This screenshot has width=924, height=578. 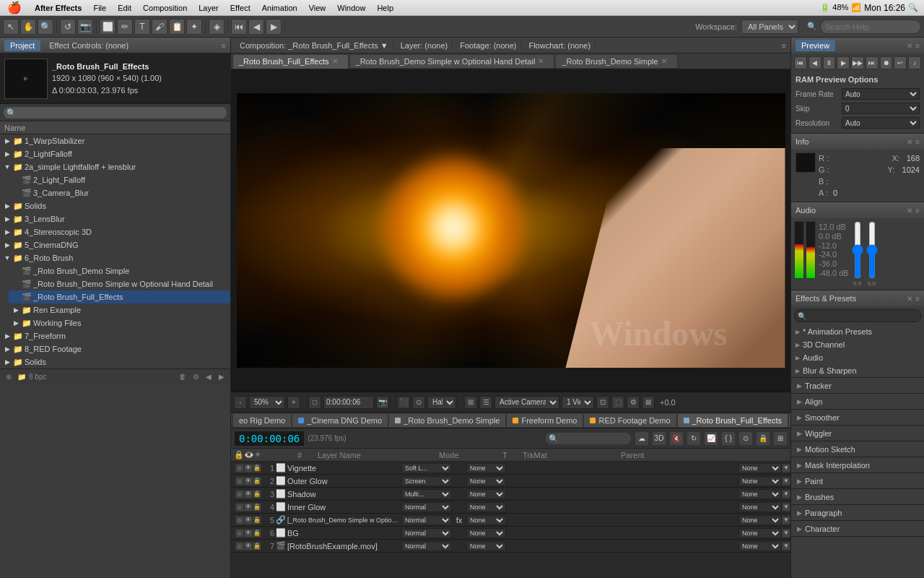 I want to click on viewer-zoom-out: -, so click(x=240, y=402).